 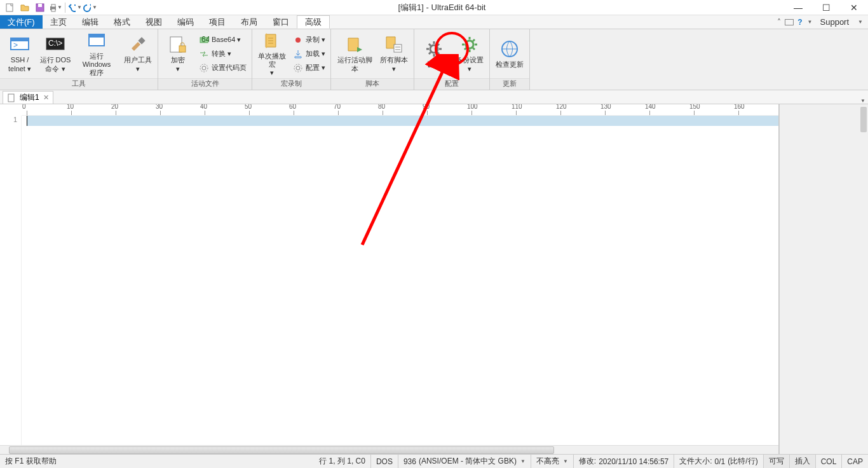 What do you see at coordinates (855, 462) in the screenshot?
I see `status-cap: CAP` at bounding box center [855, 462].